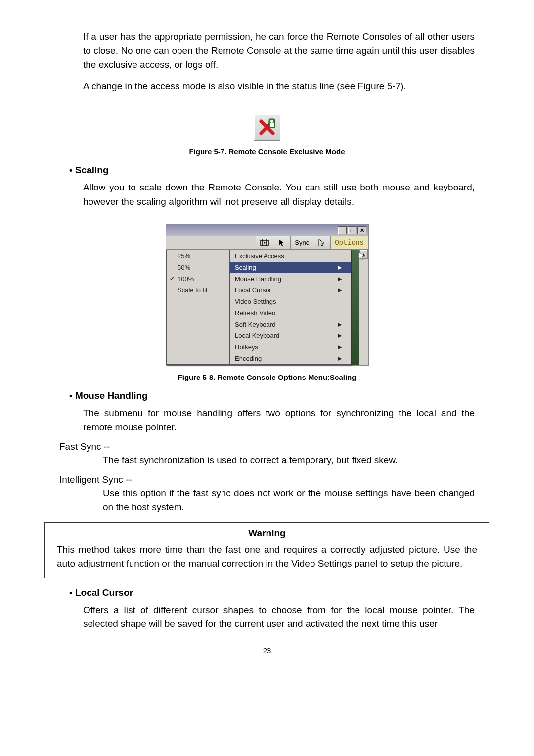 The image size is (534, 756). What do you see at coordinates (272, 593) in the screenshot?
I see `heading-local-cursor: Local Cursor` at bounding box center [272, 593].